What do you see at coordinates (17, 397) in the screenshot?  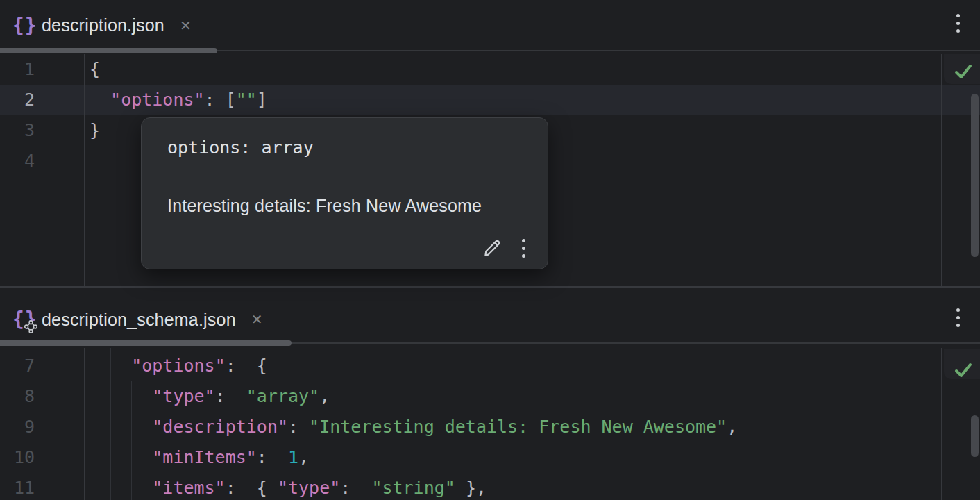 I see `line-number: 8` at bounding box center [17, 397].